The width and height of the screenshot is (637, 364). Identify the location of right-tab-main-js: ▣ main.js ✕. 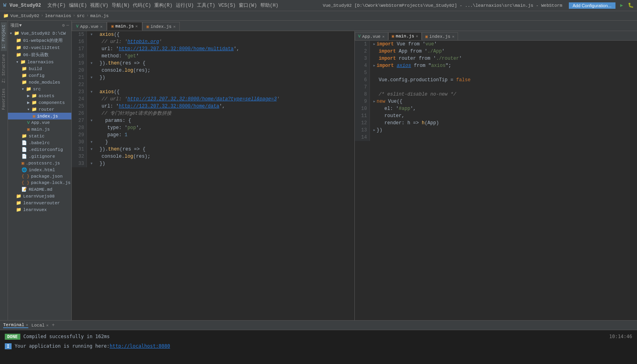
(405, 36).